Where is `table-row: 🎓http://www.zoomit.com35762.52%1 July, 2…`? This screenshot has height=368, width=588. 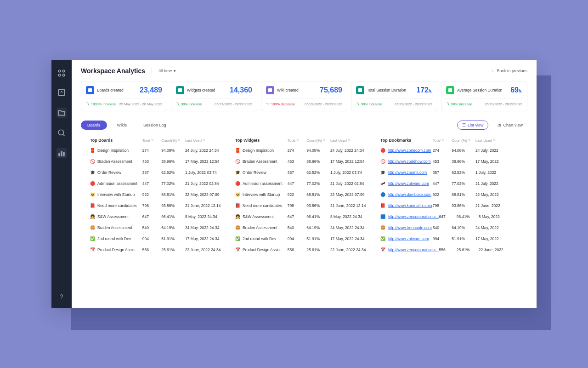
table-row: 🎓http://www.zoomit.com35762.52%1 July, 2… is located at coordinates (449, 172).